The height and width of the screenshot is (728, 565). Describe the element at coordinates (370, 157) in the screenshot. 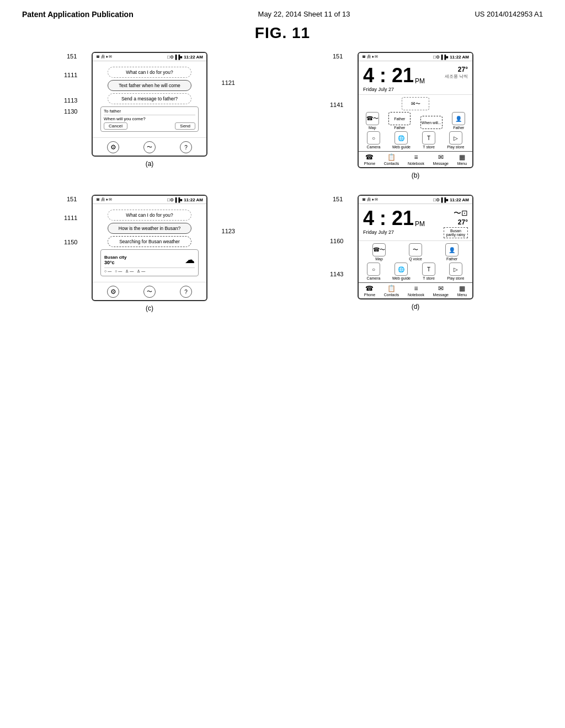

I see `phone-nav-icon: ☎` at that location.